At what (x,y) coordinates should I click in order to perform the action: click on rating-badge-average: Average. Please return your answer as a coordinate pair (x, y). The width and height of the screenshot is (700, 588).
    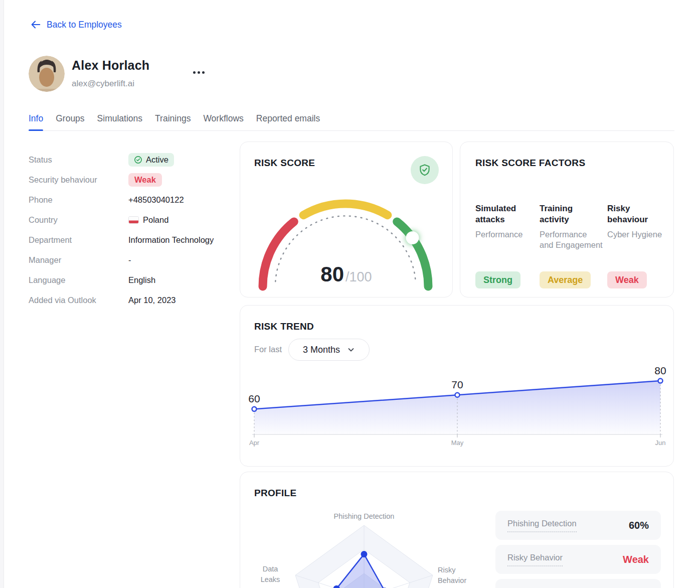
    Looking at the image, I should click on (565, 280).